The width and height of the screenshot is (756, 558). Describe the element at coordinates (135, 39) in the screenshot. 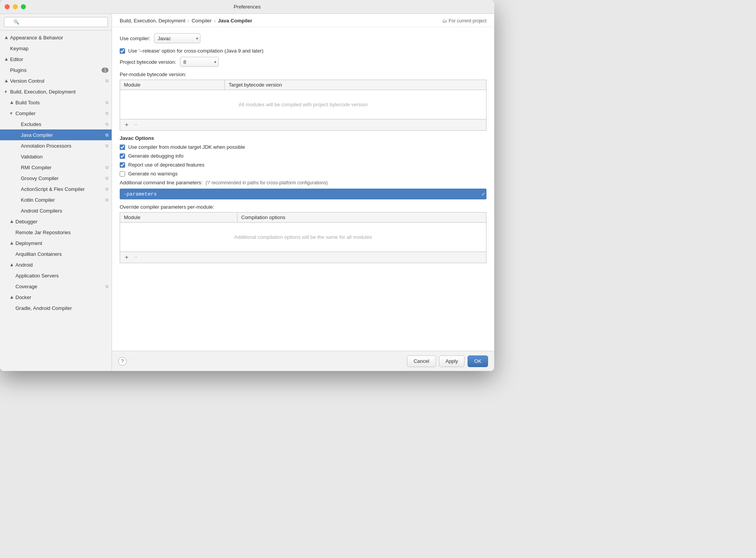

I see `use-compiler-label: Use compiler:` at that location.